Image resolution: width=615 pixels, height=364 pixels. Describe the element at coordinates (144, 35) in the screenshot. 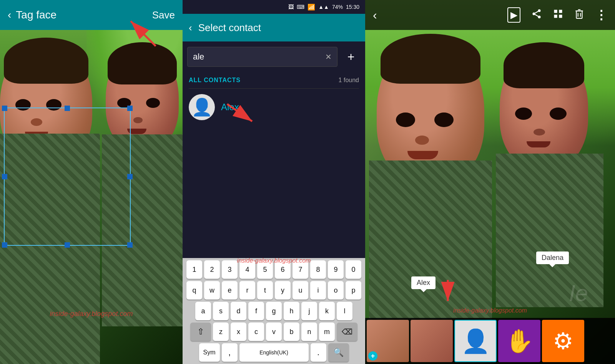

I see `red-arrow-save` at that location.